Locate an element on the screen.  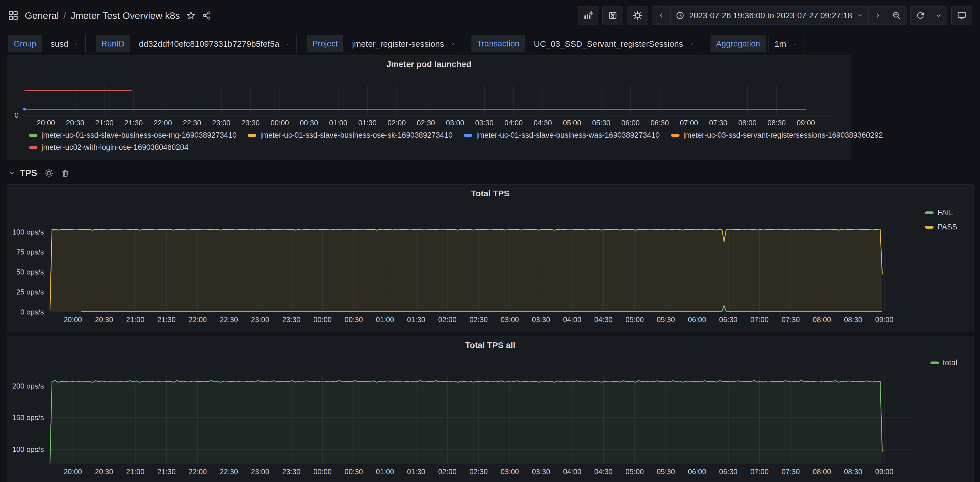
row-collapse-toggle: TPS is located at coordinates (23, 173).